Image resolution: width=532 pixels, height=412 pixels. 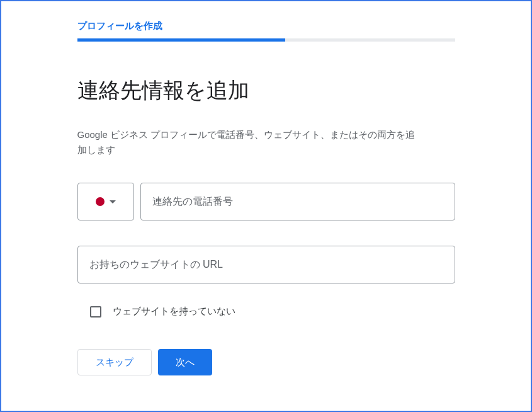 What do you see at coordinates (266, 26) in the screenshot?
I see `step-label: プロフィールを作成` at bounding box center [266, 26].